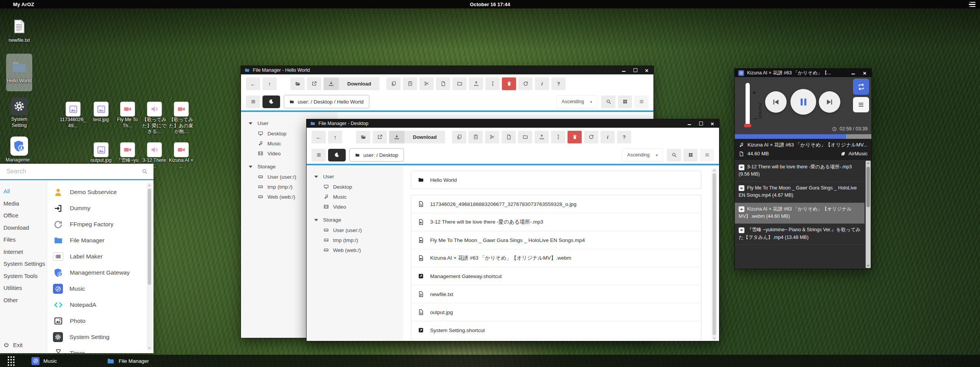  I want to click on file-row, so click(556, 340).